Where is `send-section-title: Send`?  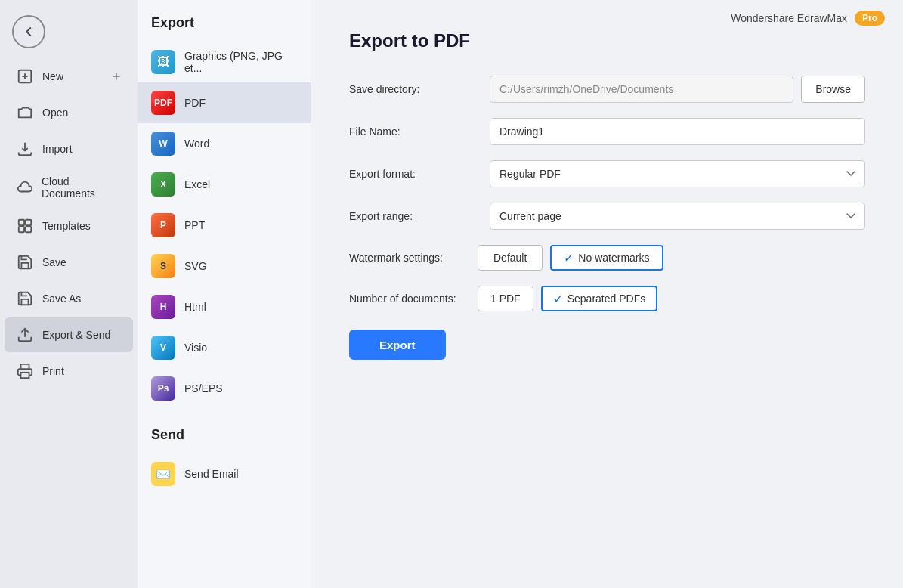 send-section-title: Send is located at coordinates (224, 435).